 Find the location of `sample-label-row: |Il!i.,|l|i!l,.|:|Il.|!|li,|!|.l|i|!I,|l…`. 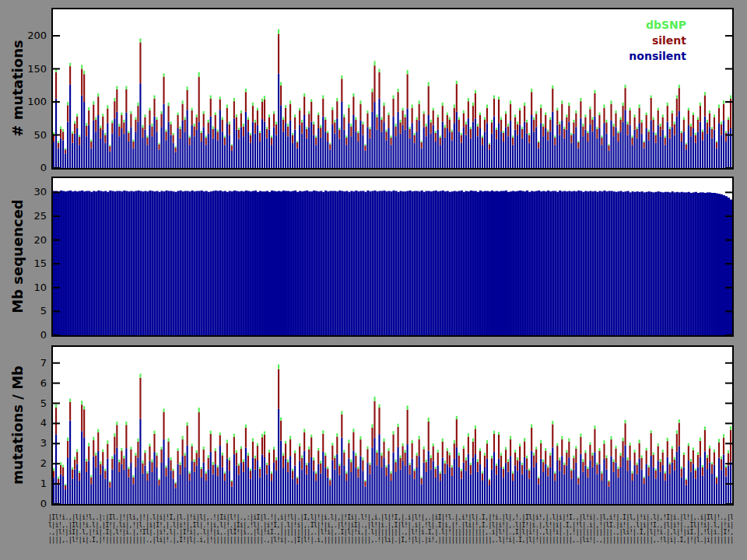

sample-label-row: |Il!i.,|l|i!l,.|:|Il.|!|li,|!|.l|i|!I,|l… is located at coordinates (391, 518).